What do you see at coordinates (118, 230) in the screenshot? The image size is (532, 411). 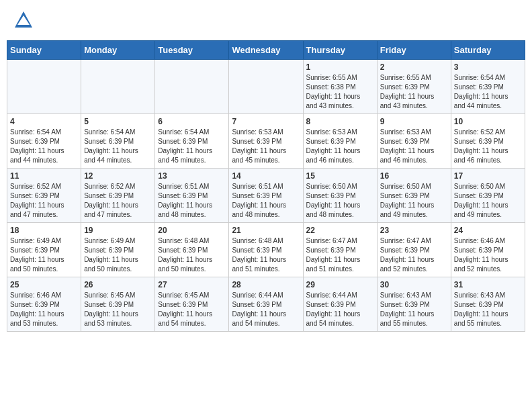 I see `day-number: 19` at bounding box center [118, 230].